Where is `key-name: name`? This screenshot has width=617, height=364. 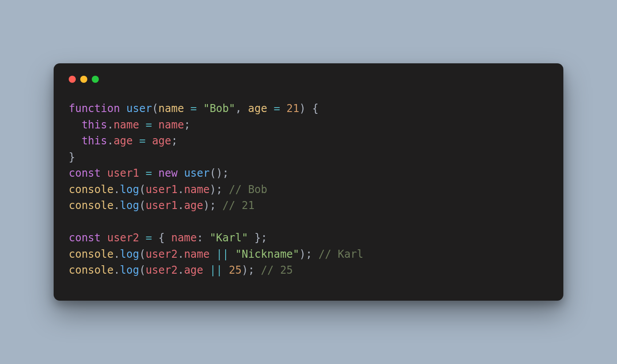 key-name: name is located at coordinates (184, 238).